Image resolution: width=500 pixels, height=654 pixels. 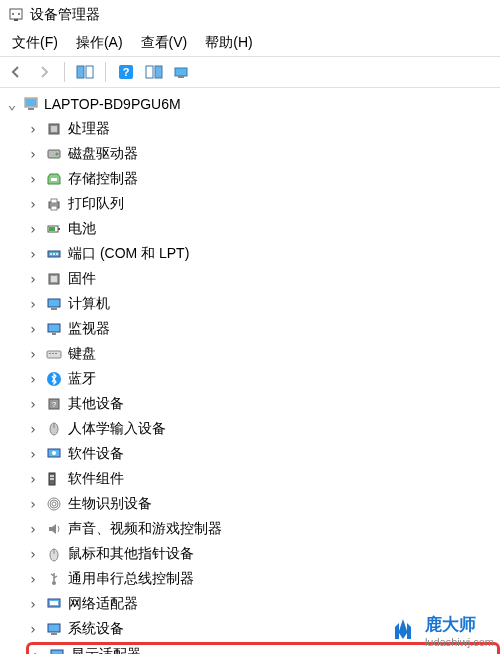 I want to click on tree-item: ›端口 (COM 和 LPT), so click(x=263, y=254).